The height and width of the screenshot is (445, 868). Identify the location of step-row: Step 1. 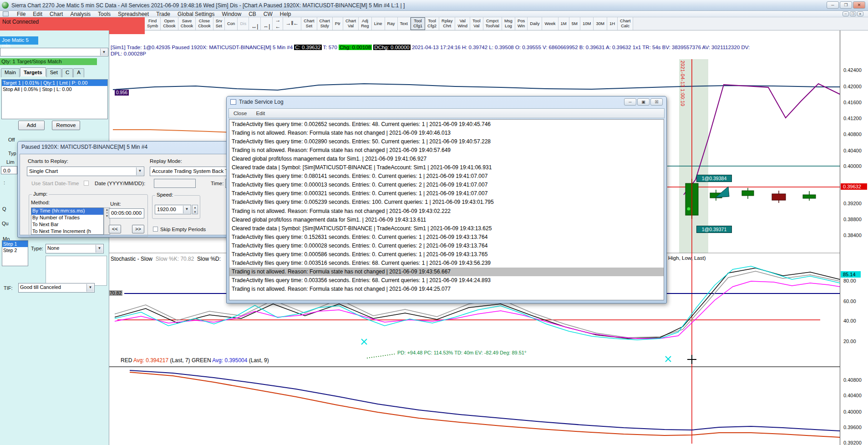
(15, 244).